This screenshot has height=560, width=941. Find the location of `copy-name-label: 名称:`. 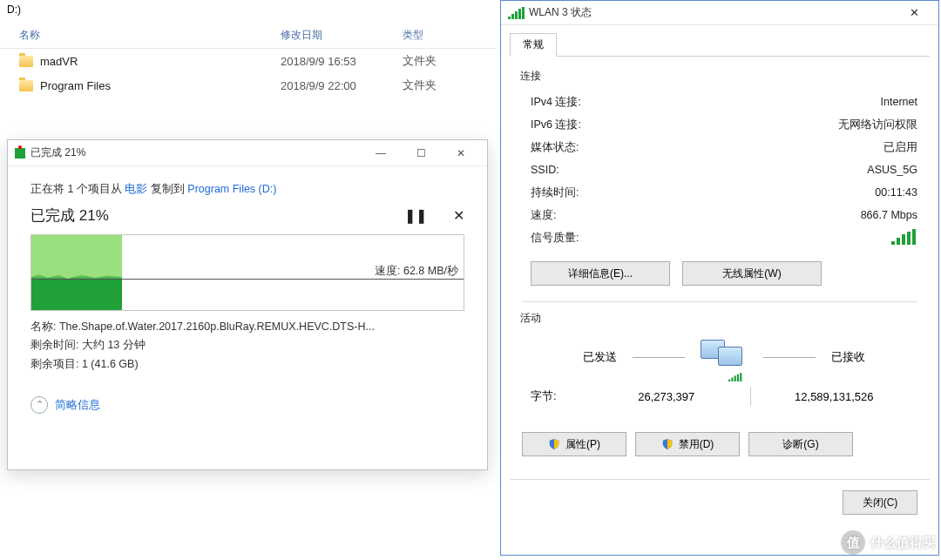

copy-name-label: 名称: is located at coordinates (45, 327).